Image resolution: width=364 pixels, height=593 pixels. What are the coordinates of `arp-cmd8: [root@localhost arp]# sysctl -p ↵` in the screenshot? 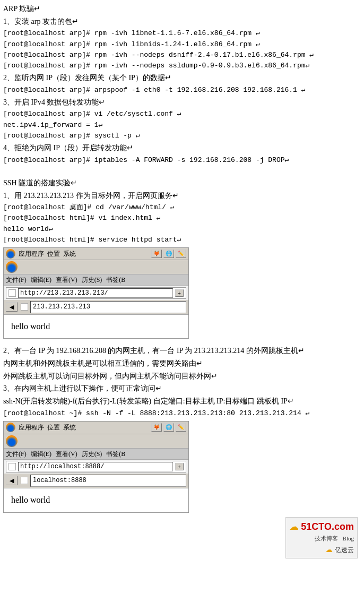 It's located at (182, 136).